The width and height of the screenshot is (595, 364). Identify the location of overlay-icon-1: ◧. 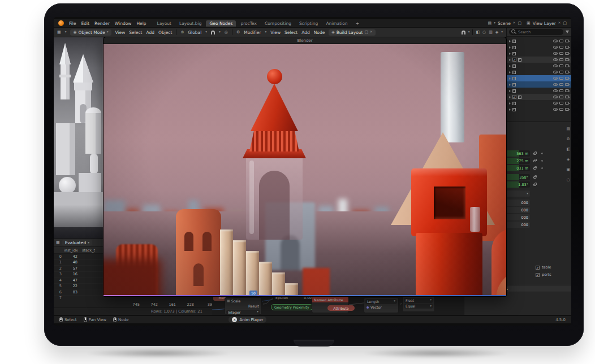
(477, 33).